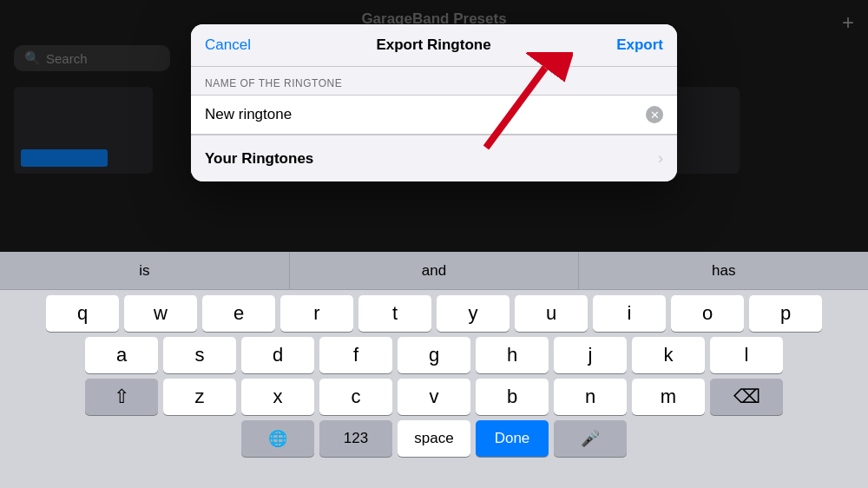 This screenshot has height=488, width=868. I want to click on key-h: h, so click(512, 355).